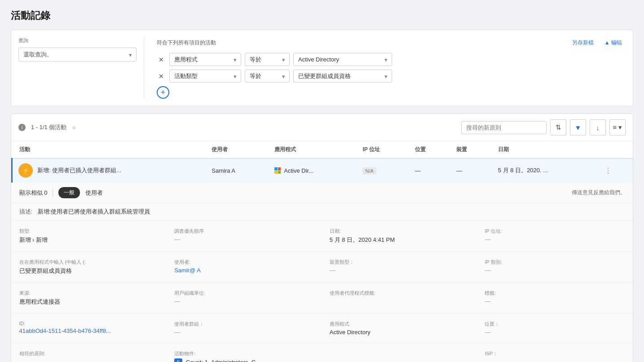 This screenshot has width=644, height=362. Describe the element at coordinates (77, 40) in the screenshot. I see `query-label: 查詢` at that location.